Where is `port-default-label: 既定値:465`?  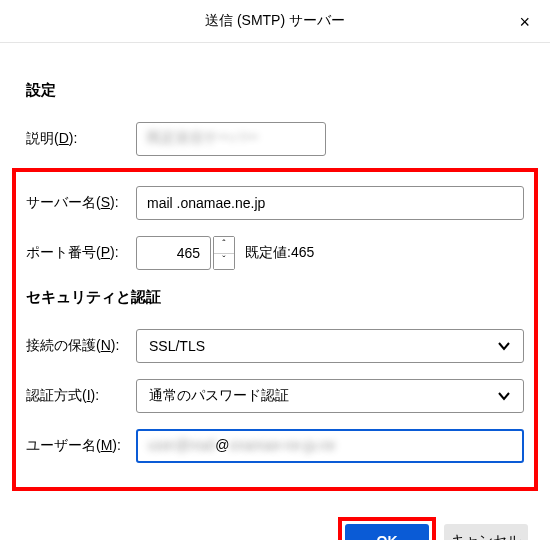
port-default-label: 既定値:465 is located at coordinates (280, 253).